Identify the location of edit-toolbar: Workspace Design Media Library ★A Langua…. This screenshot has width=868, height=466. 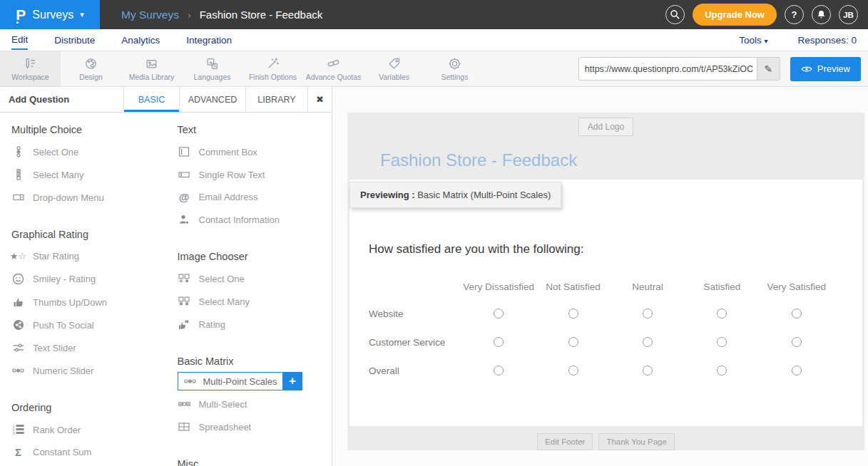
(434, 69).